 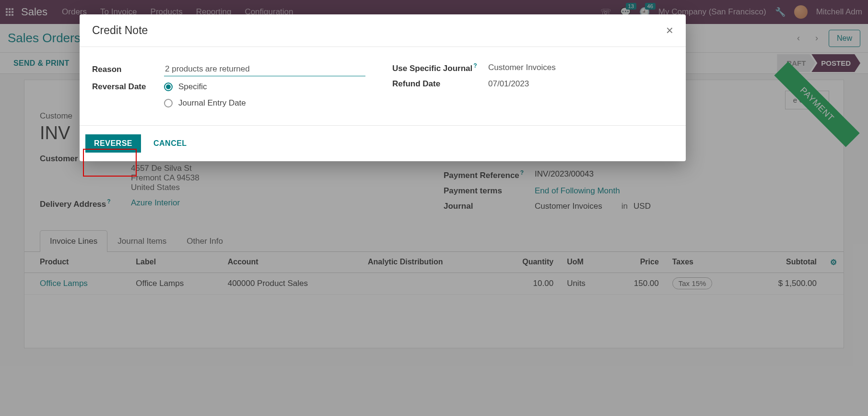 What do you see at coordinates (522, 68) in the screenshot?
I see `use-journal-value: Customer Invoices` at bounding box center [522, 68].